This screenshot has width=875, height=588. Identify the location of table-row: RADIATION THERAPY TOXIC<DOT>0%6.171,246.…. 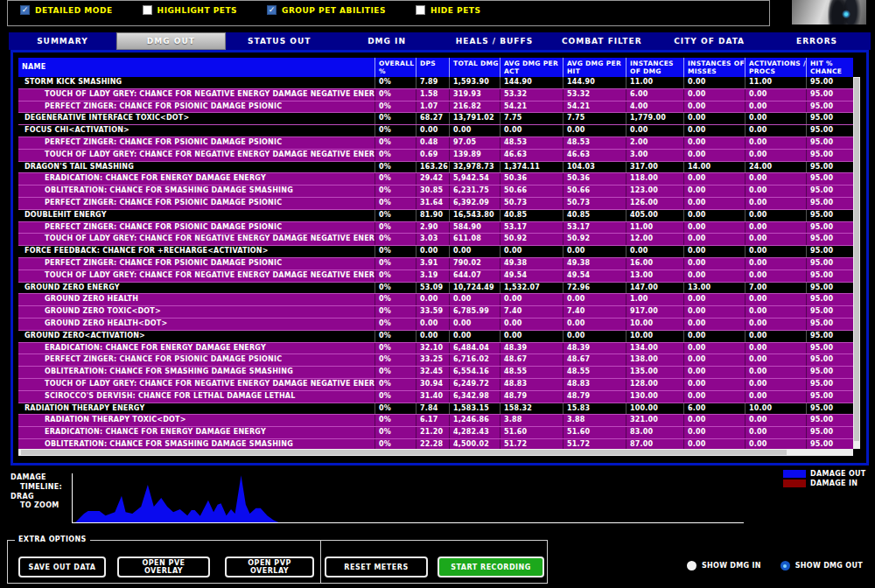
(436, 421).